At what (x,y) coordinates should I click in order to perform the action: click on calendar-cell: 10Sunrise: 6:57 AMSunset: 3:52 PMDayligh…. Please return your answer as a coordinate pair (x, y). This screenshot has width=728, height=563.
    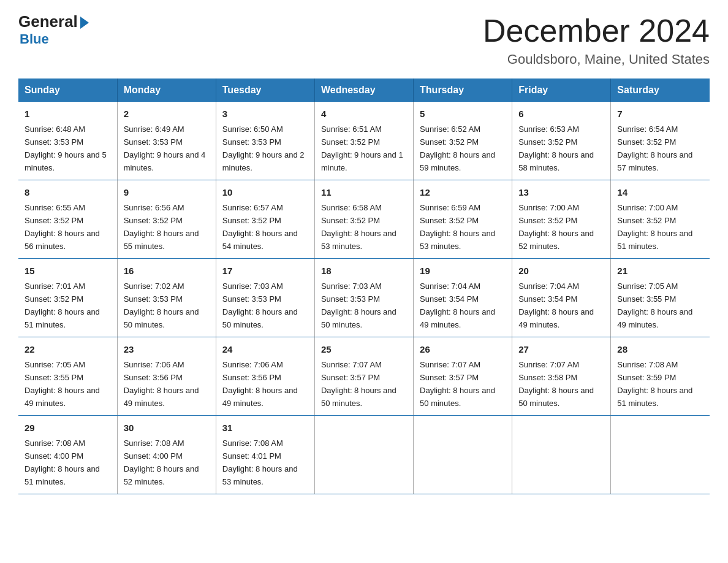
    Looking at the image, I should click on (265, 219).